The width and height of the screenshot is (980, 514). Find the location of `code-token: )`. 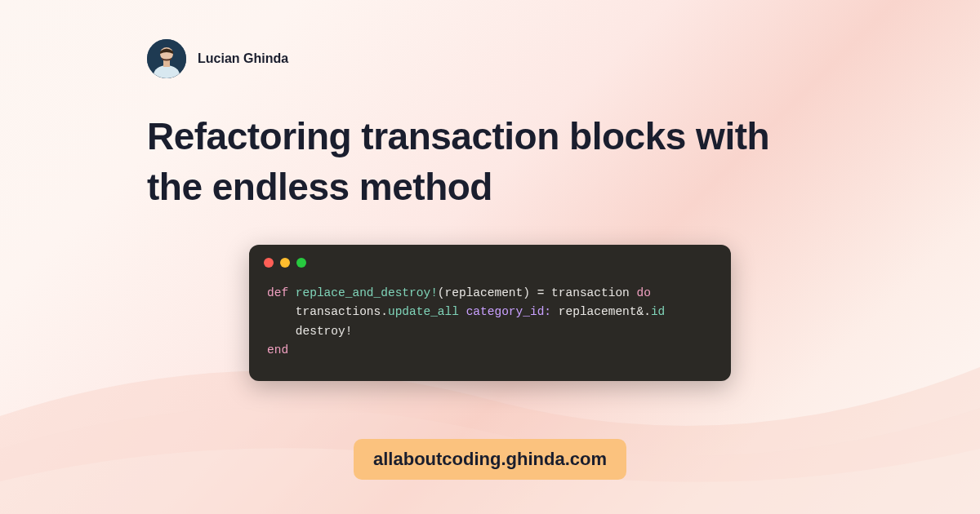

code-token: ) is located at coordinates (526, 293).